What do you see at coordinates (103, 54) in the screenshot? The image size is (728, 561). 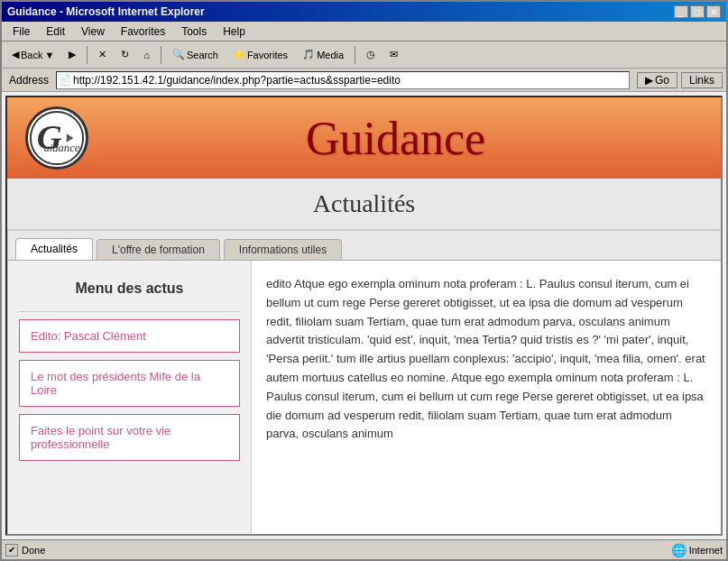 I see `stop-button: ✕` at bounding box center [103, 54].